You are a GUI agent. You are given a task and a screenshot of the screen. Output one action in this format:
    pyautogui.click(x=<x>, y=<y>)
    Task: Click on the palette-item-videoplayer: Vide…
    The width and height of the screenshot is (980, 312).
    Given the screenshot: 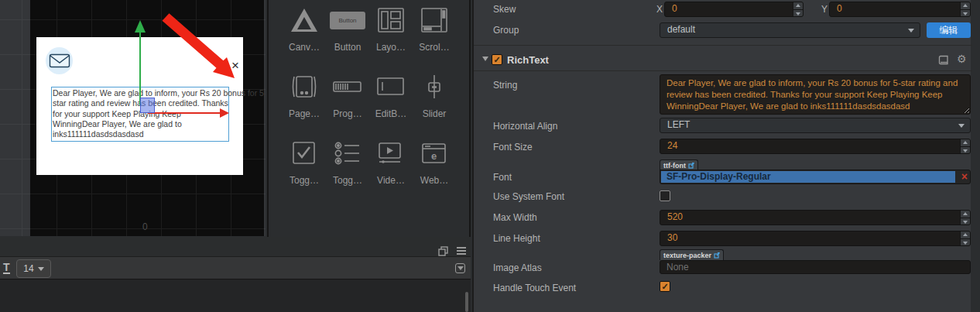 What is the action you would take?
    pyautogui.click(x=391, y=166)
    